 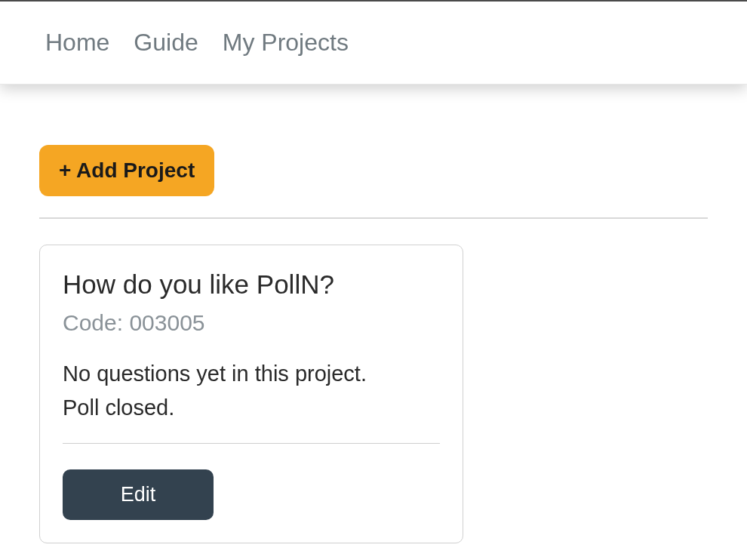 I want to click on project-title: How do you like PollN?, so click(x=251, y=285).